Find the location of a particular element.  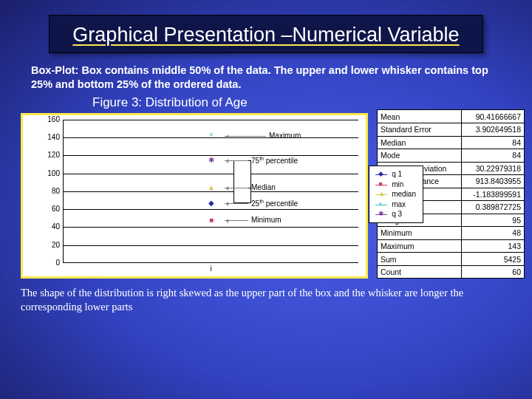

table-row: Mean90.41666667 is located at coordinates (451, 117).